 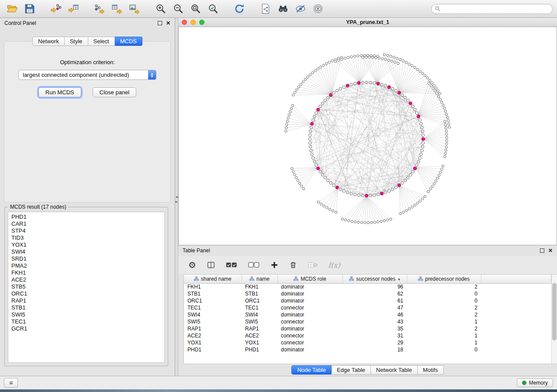 I want to click on column-header-predecessor-nodes: predecessor nodes, so click(x=444, y=279).